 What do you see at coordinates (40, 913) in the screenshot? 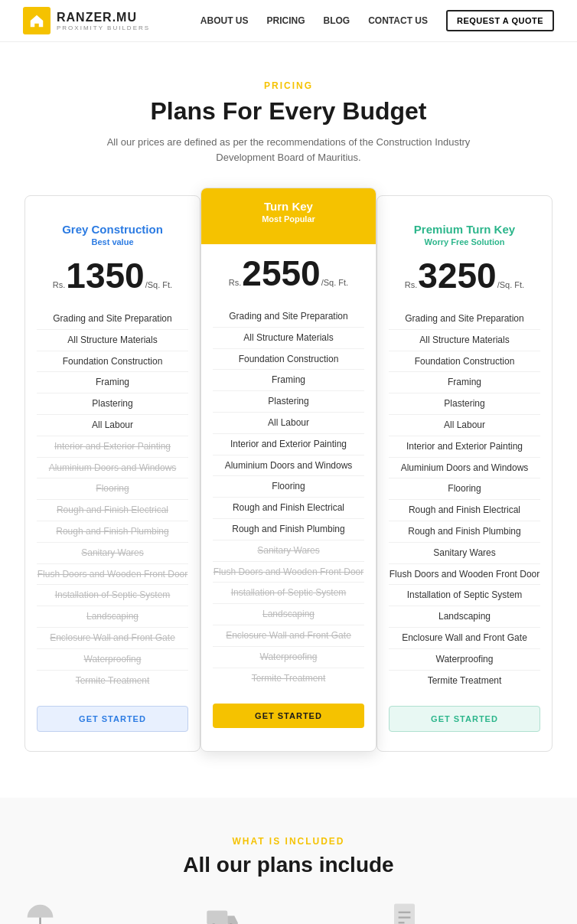
I see `umbrella-icon` at bounding box center [40, 913].